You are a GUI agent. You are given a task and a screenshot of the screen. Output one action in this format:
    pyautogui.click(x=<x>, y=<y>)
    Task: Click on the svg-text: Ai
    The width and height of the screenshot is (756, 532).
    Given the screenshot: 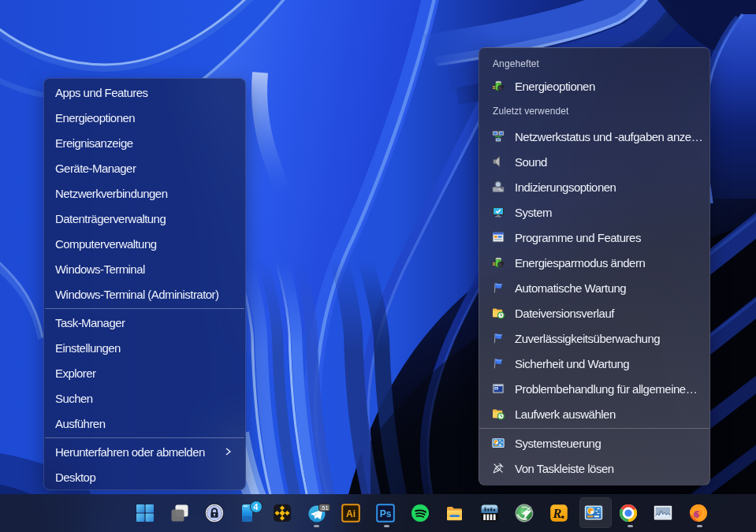 What is the action you would take?
    pyautogui.click(x=351, y=514)
    